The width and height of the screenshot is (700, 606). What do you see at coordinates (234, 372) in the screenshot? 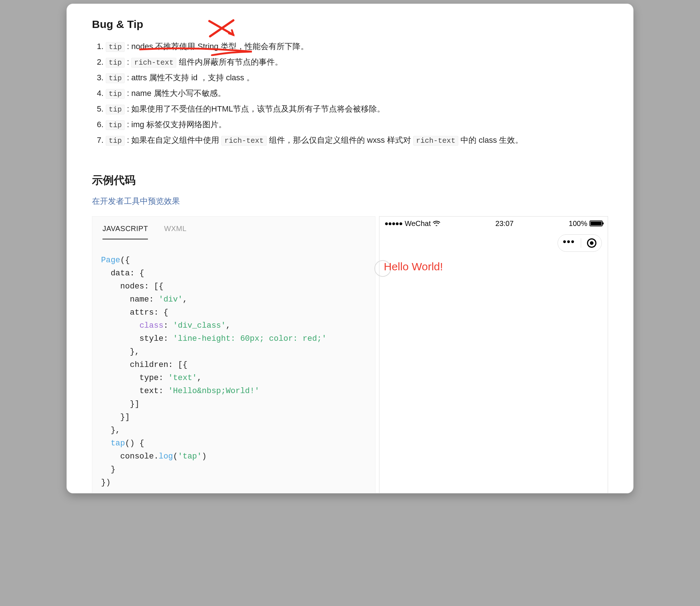
I see `code-block: Page({ data: { nodes: [{ name: 'div', at…` at bounding box center [234, 372].